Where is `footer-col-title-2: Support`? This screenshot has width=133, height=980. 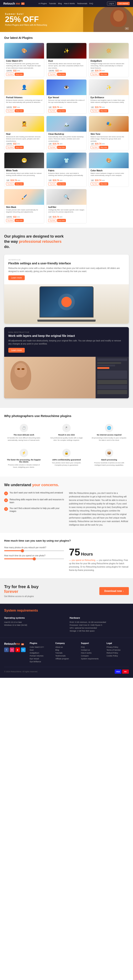 footer-col-title-2: Support is located at coordinates (92, 643).